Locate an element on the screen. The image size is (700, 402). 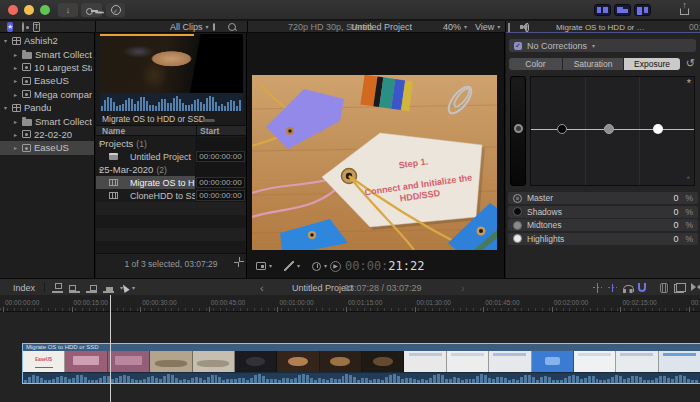
close-window-button is located at coordinates (13, 10).